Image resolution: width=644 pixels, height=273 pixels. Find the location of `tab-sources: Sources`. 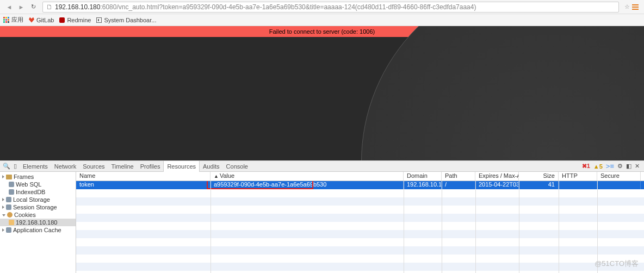

tab-sources: Sources is located at coordinates (94, 166).